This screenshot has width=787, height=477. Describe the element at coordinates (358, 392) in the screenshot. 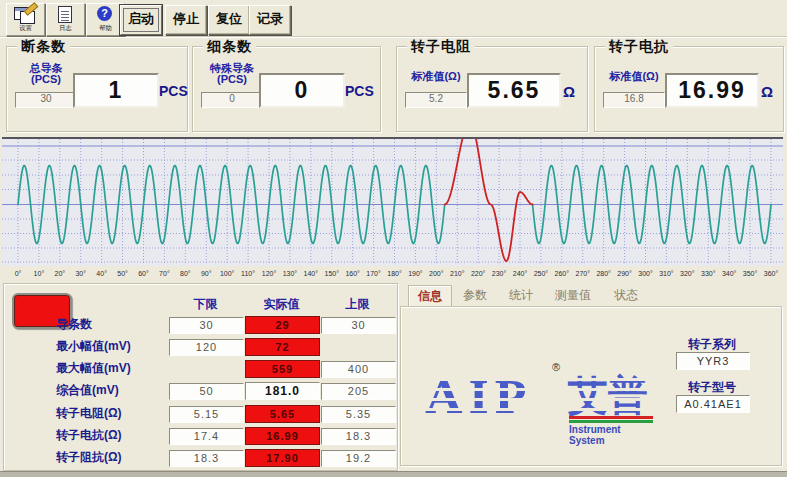

I see `upper-limit-box: 205` at that location.